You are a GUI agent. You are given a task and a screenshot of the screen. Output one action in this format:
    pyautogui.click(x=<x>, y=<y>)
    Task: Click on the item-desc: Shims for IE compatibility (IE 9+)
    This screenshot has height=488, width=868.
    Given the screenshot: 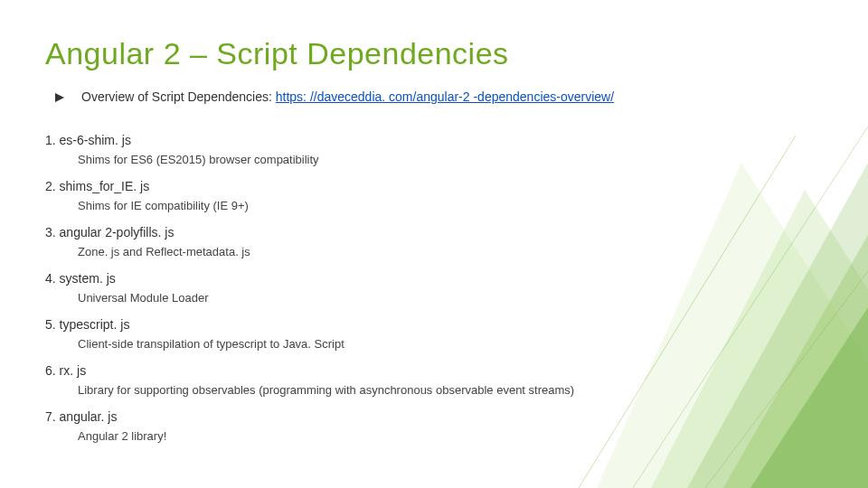 What is the action you would take?
    pyautogui.click(x=450, y=206)
    